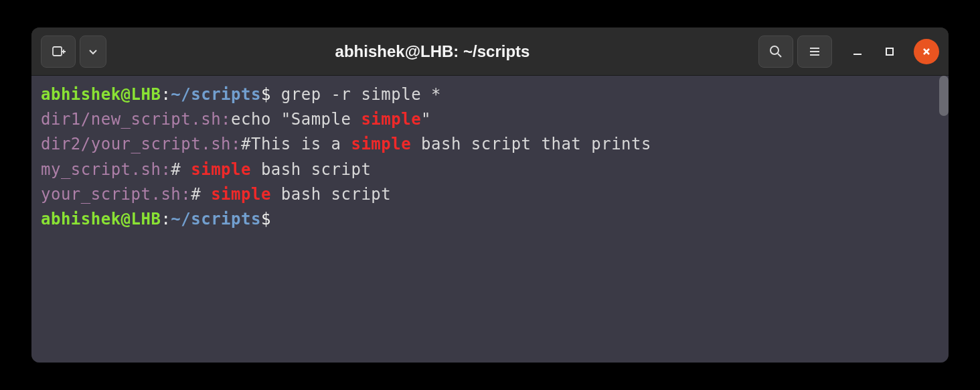 The height and width of the screenshot is (390, 980). What do you see at coordinates (490, 194) in the screenshot?
I see `output-line: your_script.sh:# simple bash script` at bounding box center [490, 194].